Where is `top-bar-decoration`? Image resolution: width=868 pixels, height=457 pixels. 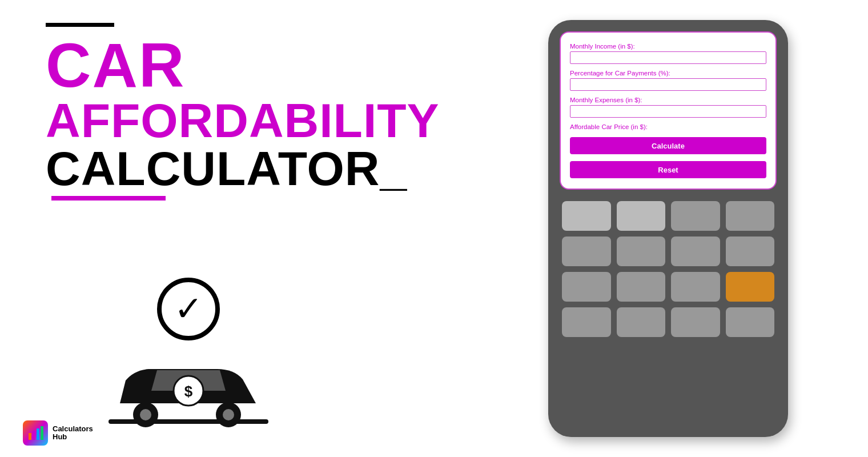
top-bar-decoration is located at coordinates (80, 25).